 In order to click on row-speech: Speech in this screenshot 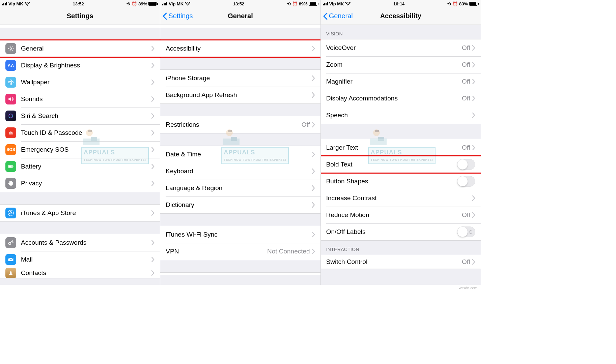, I will do `click(401, 115)`.